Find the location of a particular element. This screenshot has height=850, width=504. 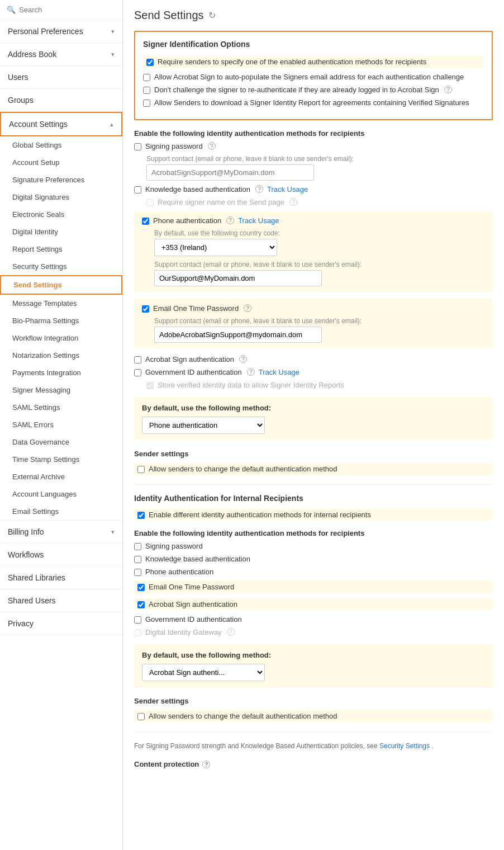

cb-internal-government-id-label: Government ID authentication is located at coordinates (193, 620).